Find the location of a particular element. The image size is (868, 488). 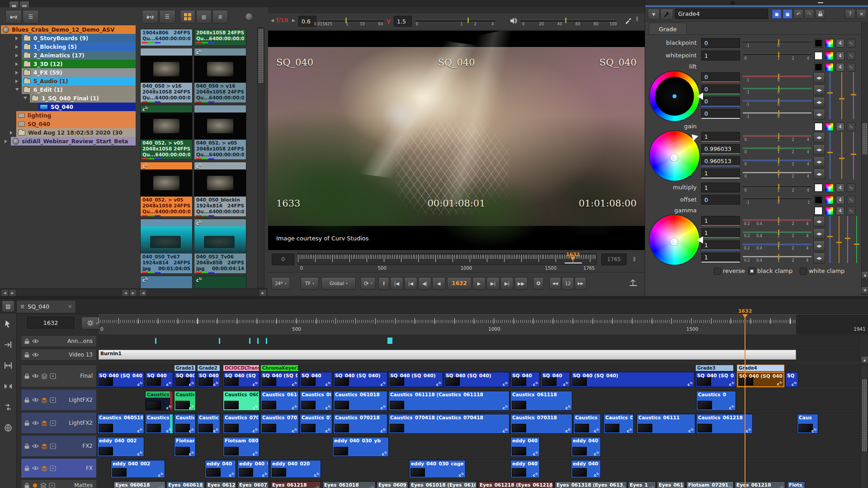

channel-value-field: 0.996033 is located at coordinates (721, 149).